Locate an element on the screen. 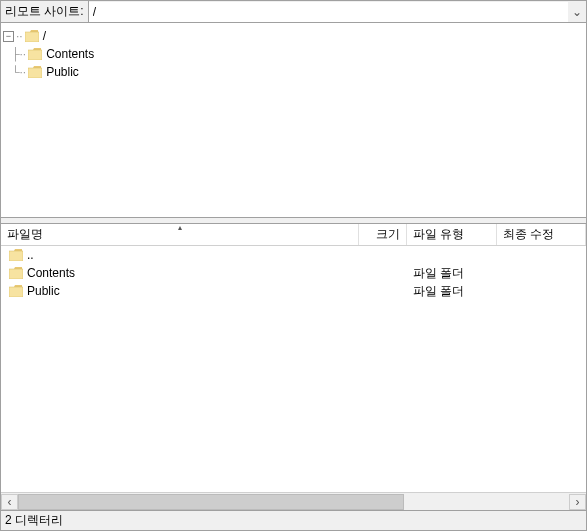 Image resolution: width=587 pixels, height=531 pixels. chevron-down-icon: ⌄ is located at coordinates (577, 12).